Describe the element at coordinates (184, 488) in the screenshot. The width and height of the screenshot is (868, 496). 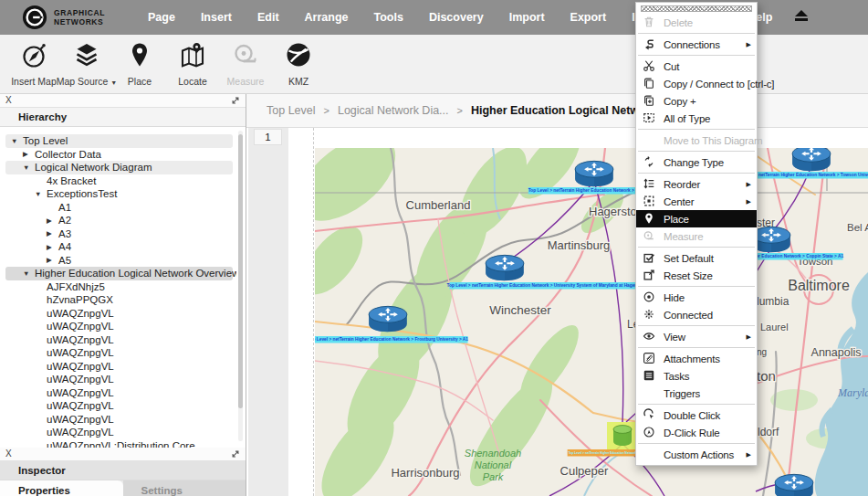
I see `tab-settings: Settings` at that location.